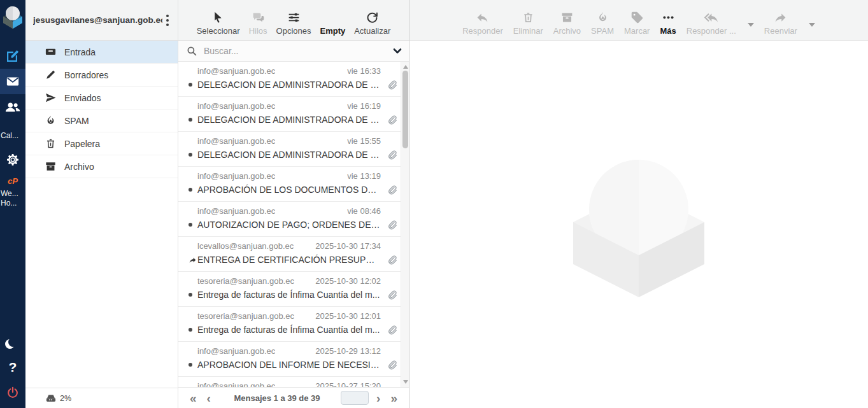 The width and height of the screenshot is (868, 408). I want to click on folder-list: Entrada Borradores Enviados SPAM, so click(102, 214).